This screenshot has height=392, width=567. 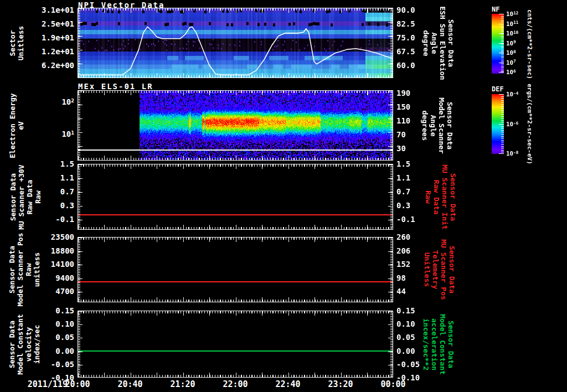 I want to click on y-axis-title-line: Unitless, so click(x=21, y=43).